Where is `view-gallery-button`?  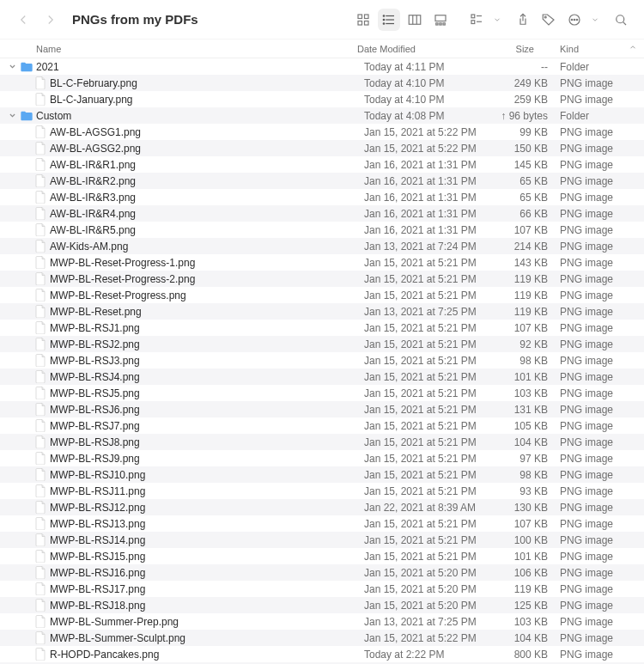
view-gallery-button is located at coordinates (440, 20).